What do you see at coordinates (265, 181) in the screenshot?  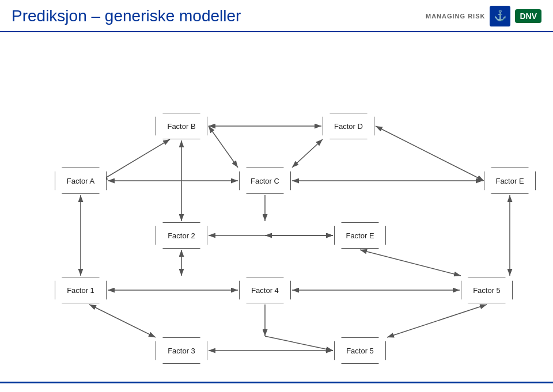 I see `node-factorC: Factor C` at bounding box center [265, 181].